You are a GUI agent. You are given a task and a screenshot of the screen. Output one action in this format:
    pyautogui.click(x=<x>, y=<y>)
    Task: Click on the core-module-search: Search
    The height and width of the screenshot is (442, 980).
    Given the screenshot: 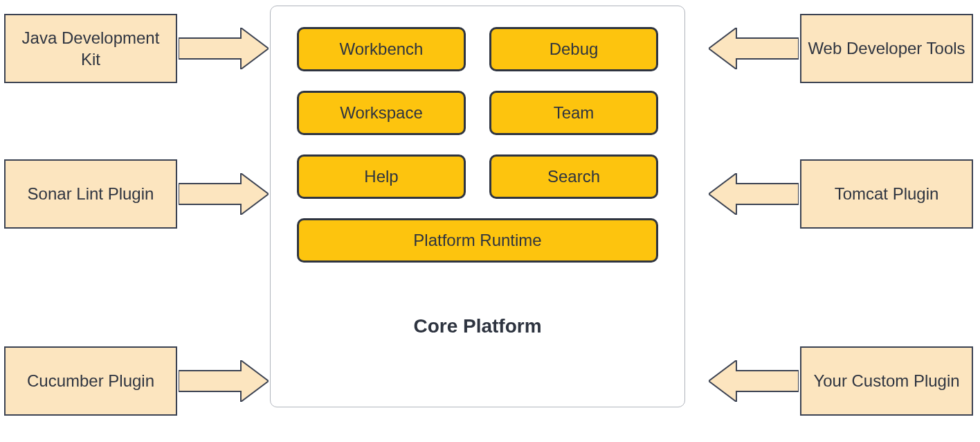 What is the action you would take?
    pyautogui.click(x=574, y=177)
    